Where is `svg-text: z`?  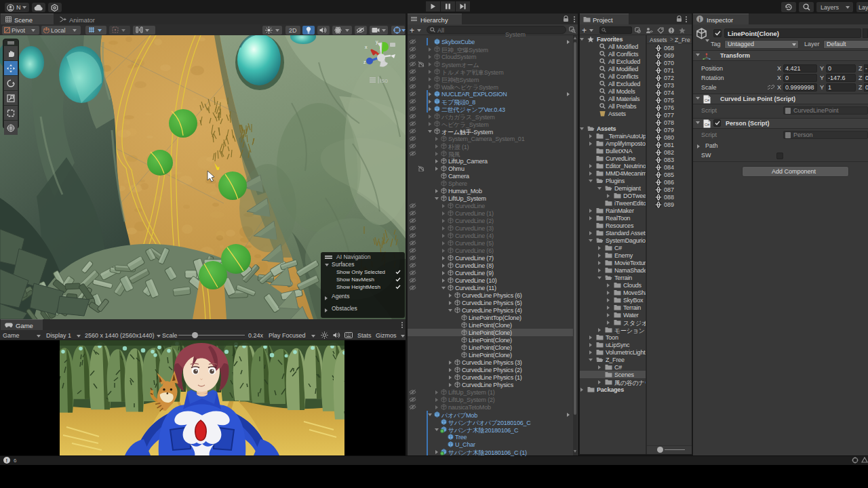 svg-text: z is located at coordinates (365, 62).